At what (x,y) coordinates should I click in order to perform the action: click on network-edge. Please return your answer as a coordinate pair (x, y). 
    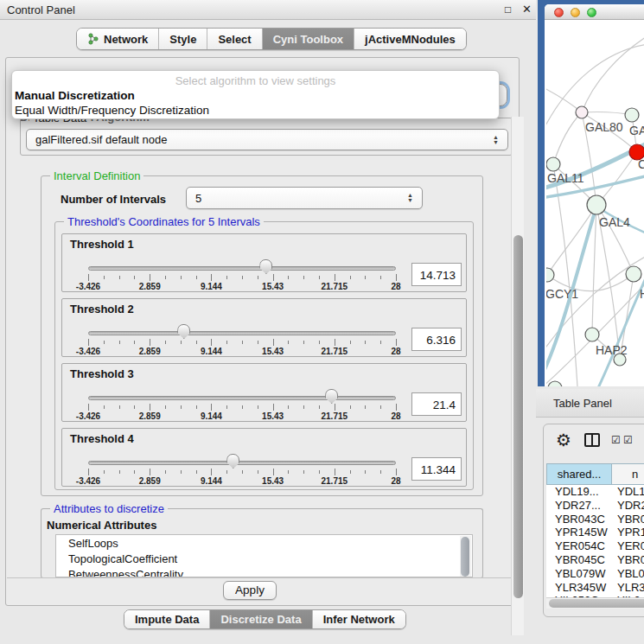
    Looking at the image, I should click on (613, 74).